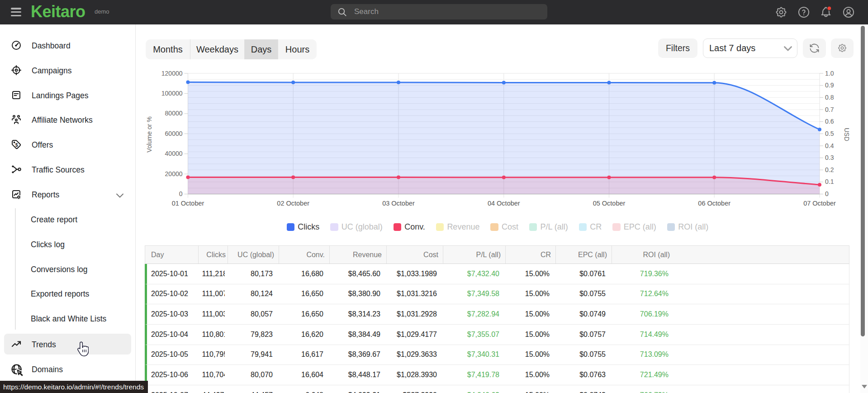 This screenshot has height=393, width=868. What do you see at coordinates (398, 203) in the screenshot?
I see `svg-text: 03 October` at bounding box center [398, 203].